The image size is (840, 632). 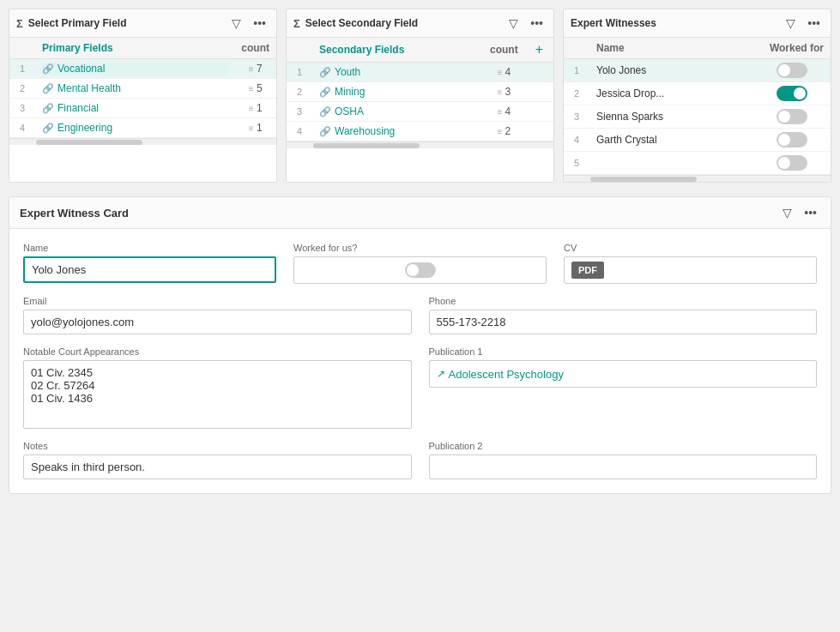 What do you see at coordinates (135, 69) in the screenshot?
I see `field-link: 🔗 Vocational` at bounding box center [135, 69].